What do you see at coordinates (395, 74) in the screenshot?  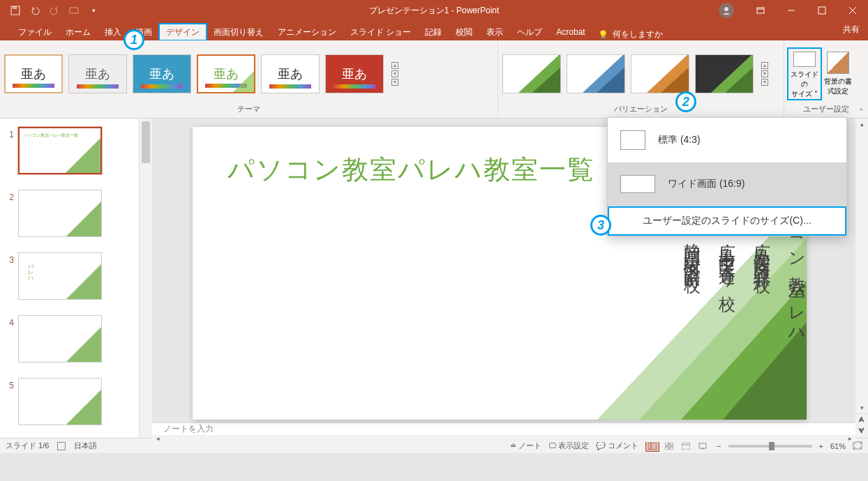 I see `themes-more: ▴▾▾` at bounding box center [395, 74].